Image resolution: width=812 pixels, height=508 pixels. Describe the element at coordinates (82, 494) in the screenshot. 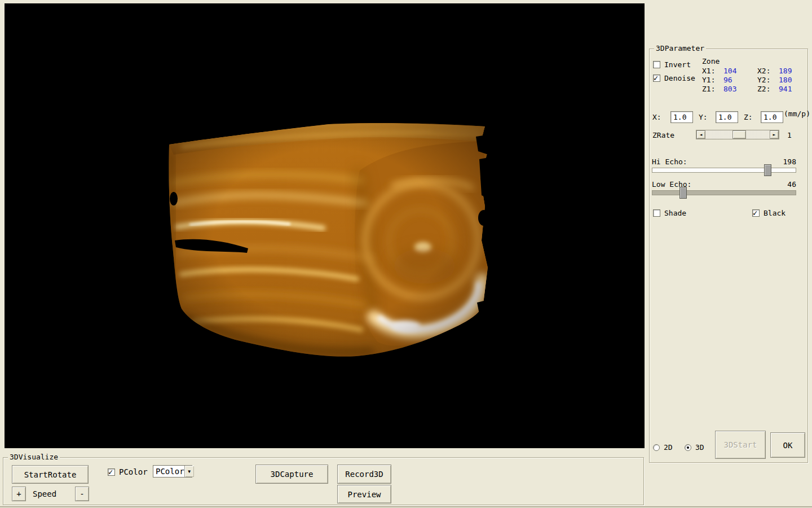

I see `speed-minus-button: -` at that location.